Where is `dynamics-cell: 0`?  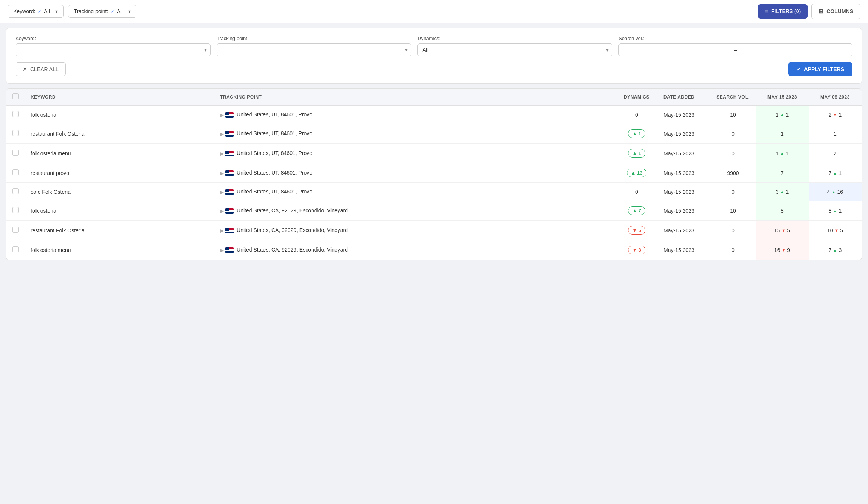 dynamics-cell: 0 is located at coordinates (637, 192).